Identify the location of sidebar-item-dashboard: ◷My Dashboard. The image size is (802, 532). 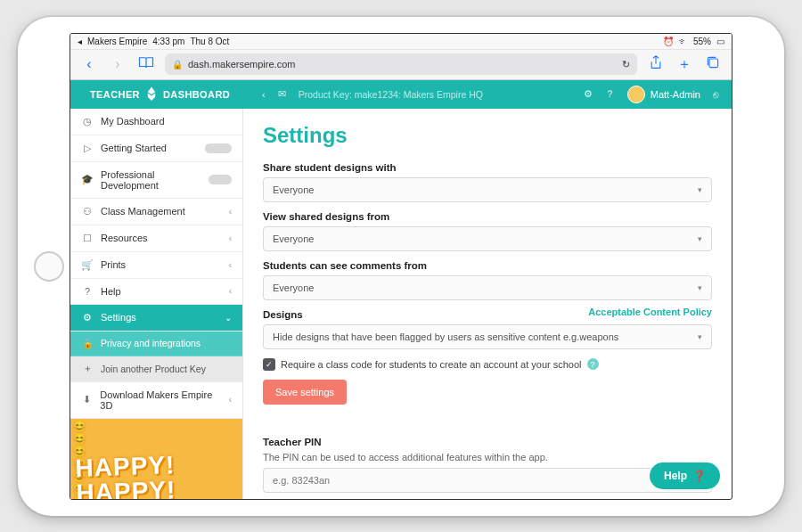
(157, 122).